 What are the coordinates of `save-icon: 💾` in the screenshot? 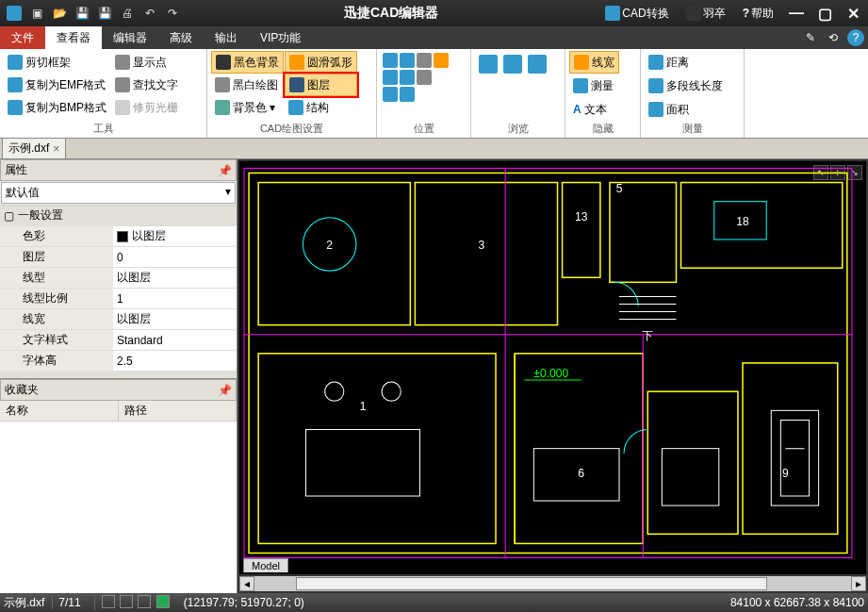 It's located at (82, 13).